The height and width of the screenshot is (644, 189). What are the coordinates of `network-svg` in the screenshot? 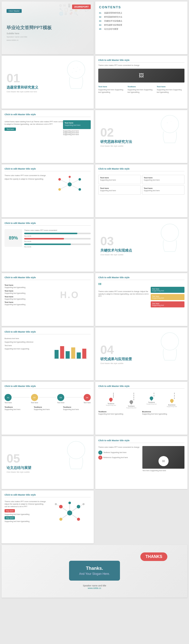 It's located at (70, 184).